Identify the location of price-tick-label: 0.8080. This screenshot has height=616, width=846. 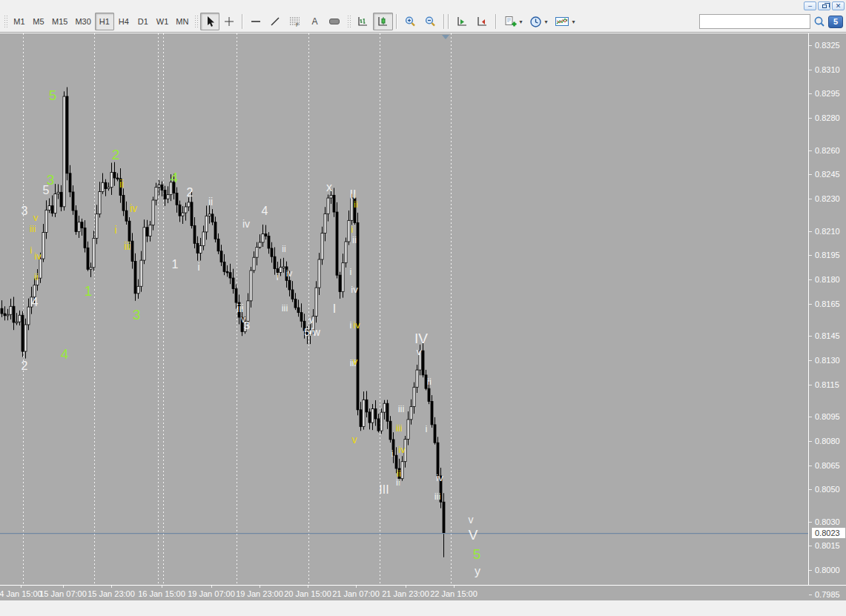
(827, 441).